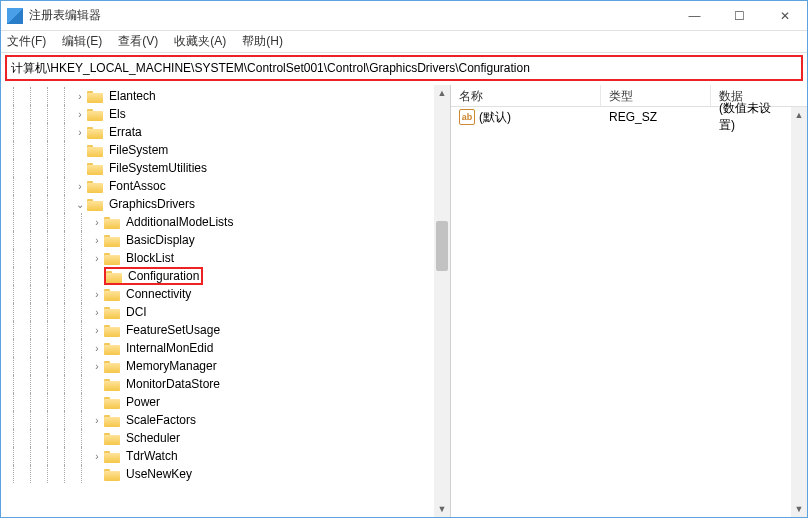 This screenshot has height=518, width=808. Describe the element at coordinates (173, 330) in the screenshot. I see `tree-item-label: FeatureSetUsage` at that location.